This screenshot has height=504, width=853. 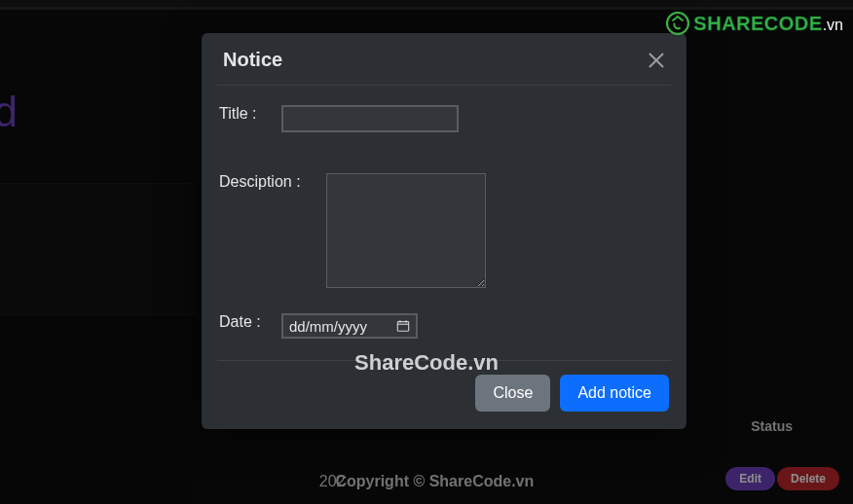 I want to click on title-label: Title :, so click(x=250, y=114).